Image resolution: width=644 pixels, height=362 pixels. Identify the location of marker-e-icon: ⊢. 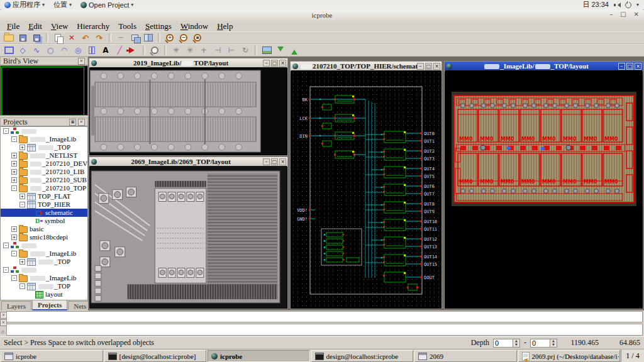
(231, 50).